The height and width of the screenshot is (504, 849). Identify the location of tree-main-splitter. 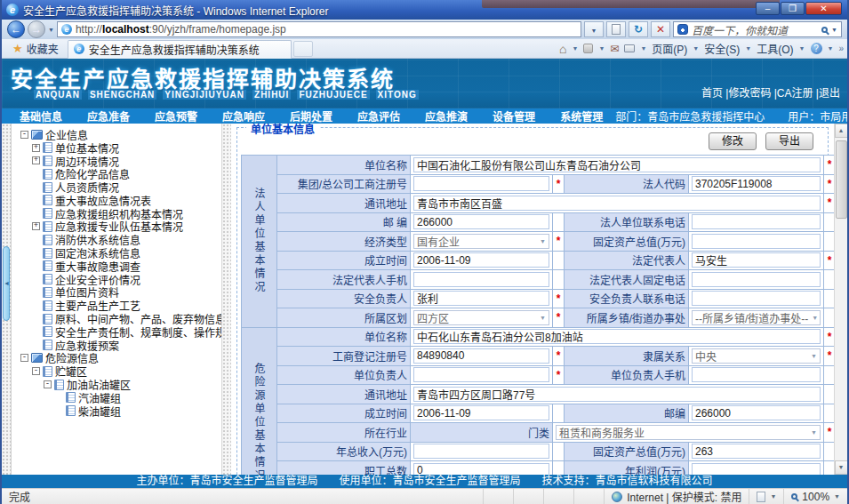
(226, 299).